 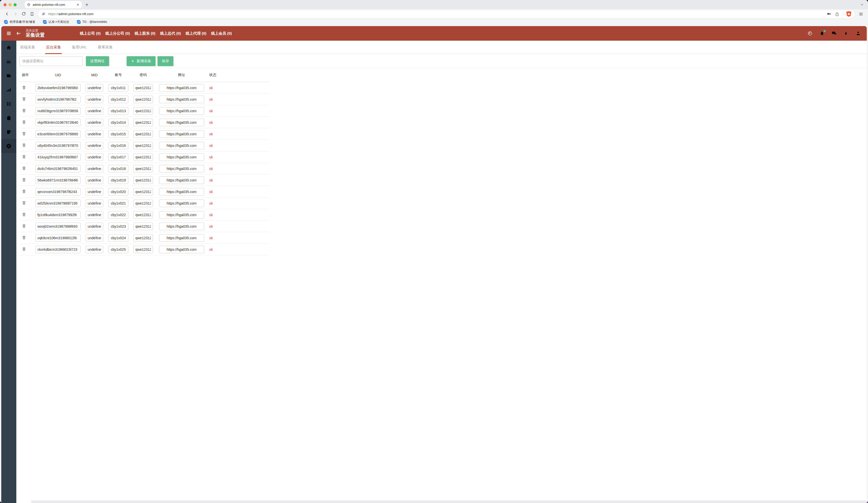 What do you see at coordinates (79, 50) in the screenshot?
I see `tab-backup-url: 备用URL` at bounding box center [79, 50].